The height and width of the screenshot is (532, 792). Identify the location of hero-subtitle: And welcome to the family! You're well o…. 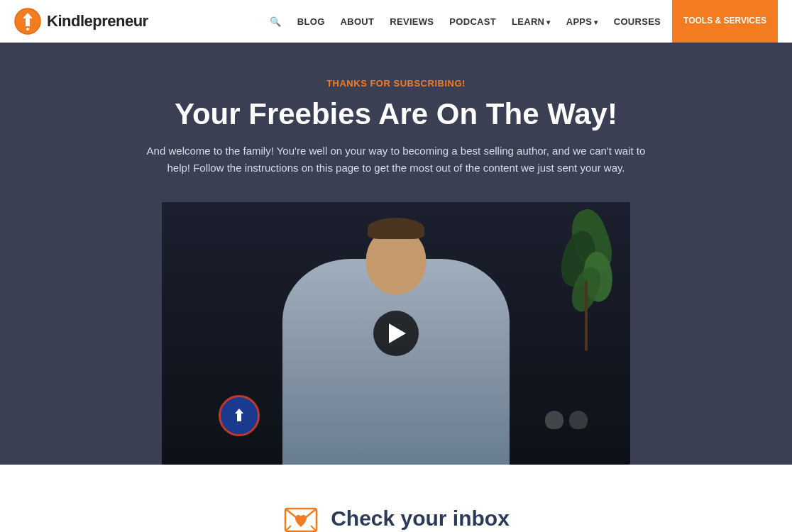
(396, 160).